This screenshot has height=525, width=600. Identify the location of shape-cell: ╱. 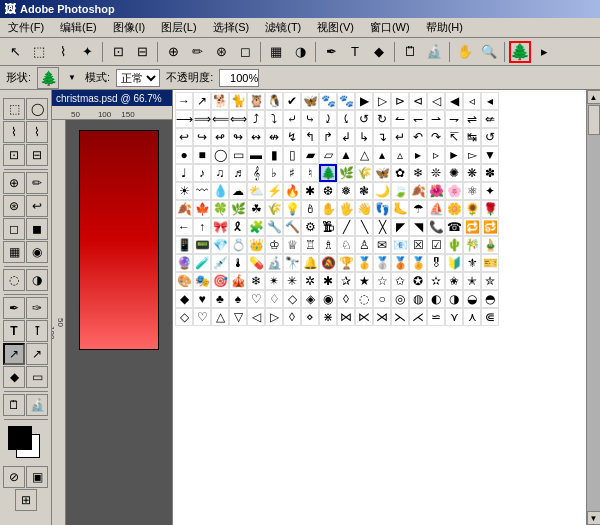
(346, 227).